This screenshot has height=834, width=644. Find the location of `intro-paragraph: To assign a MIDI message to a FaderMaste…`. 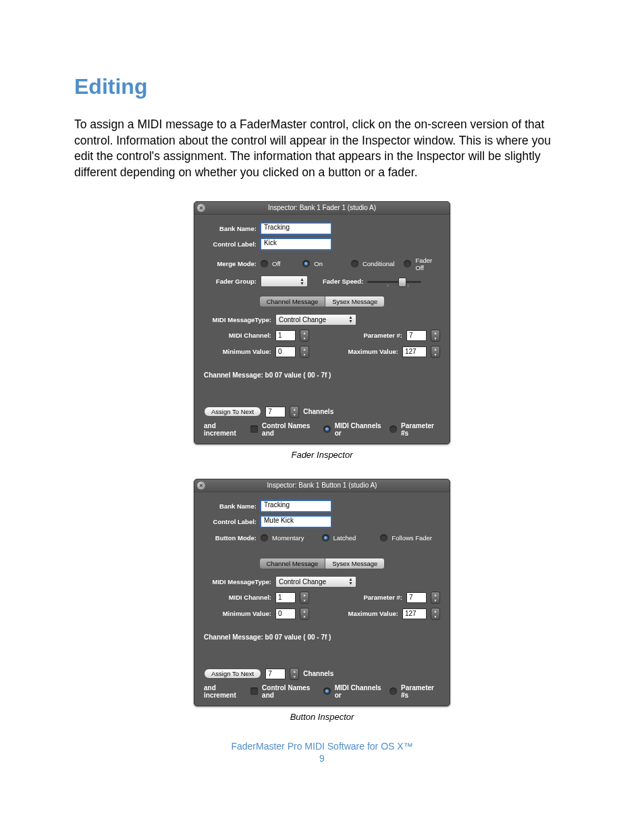

intro-paragraph: To assign a MIDI message to a FaderMaste… is located at coordinates (322, 149).